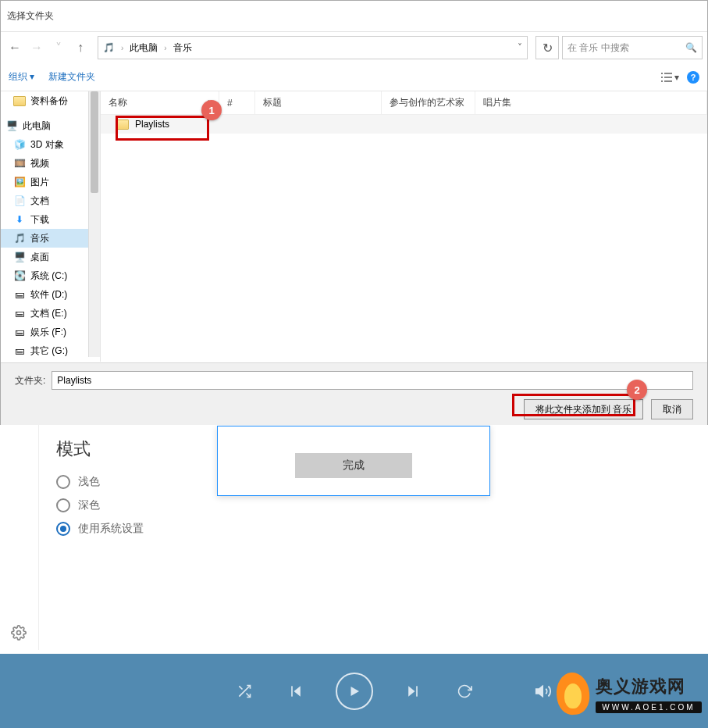 This screenshot has width=708, height=728. I want to click on music-note-icon: 🎵, so click(109, 48).